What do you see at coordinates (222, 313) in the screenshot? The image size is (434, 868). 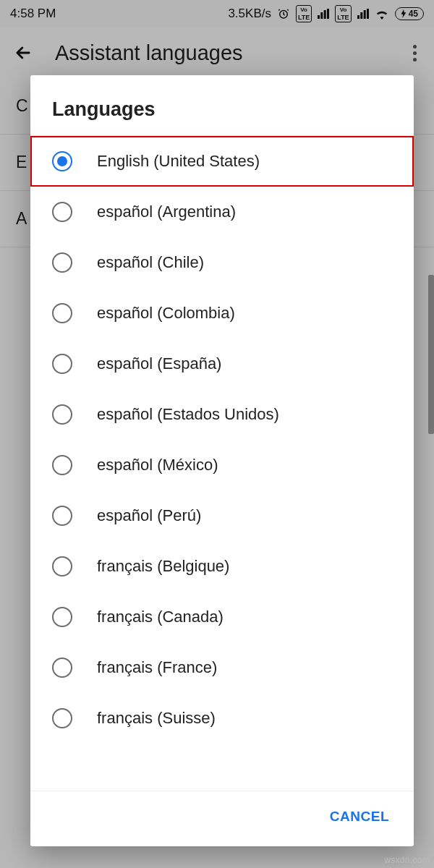 I see `language-option: español (Colombia)` at bounding box center [222, 313].